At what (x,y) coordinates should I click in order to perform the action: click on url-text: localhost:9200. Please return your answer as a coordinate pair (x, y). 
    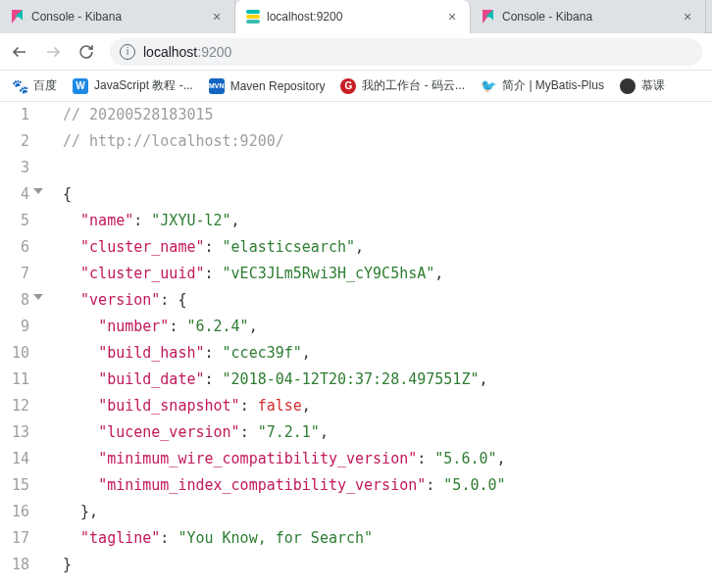
    Looking at the image, I should click on (187, 52).